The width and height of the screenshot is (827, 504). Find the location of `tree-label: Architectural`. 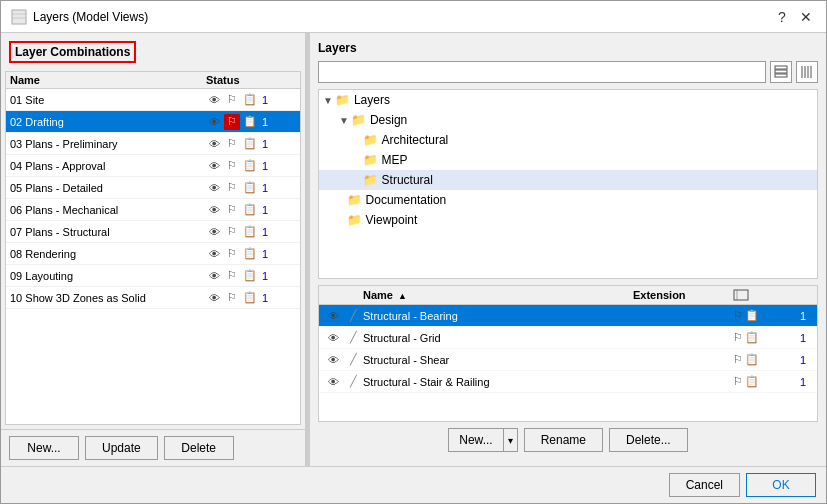

tree-label: Architectural is located at coordinates (416, 140).